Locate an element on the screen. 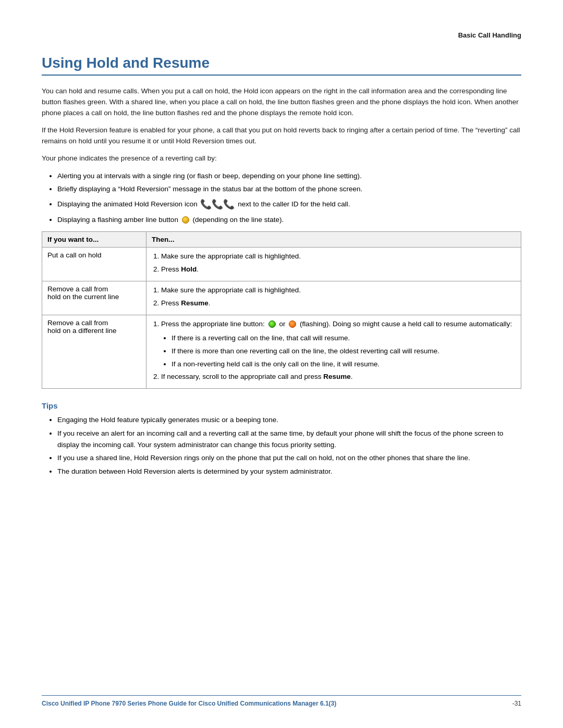 This screenshot has height=728, width=563. step-item: If necessary, scroll to the appropriate … is located at coordinates (338, 377).